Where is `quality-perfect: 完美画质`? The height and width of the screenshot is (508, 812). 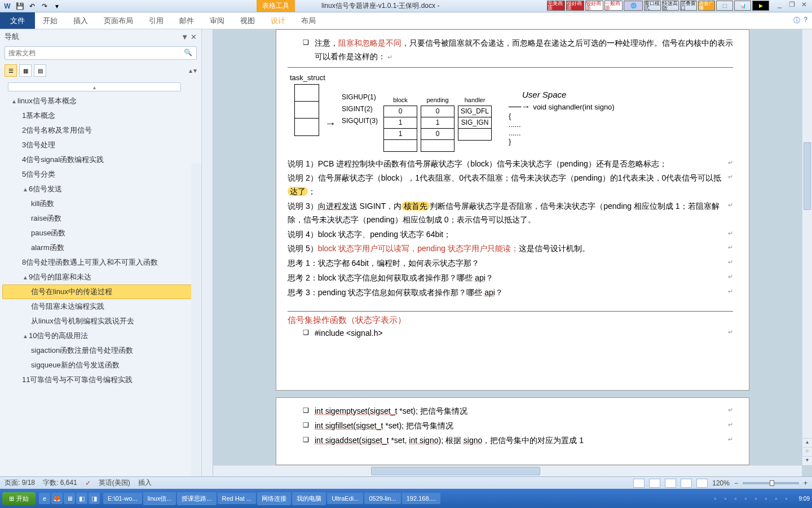
quality-perfect: 完美画质 is located at coordinates (556, 6).